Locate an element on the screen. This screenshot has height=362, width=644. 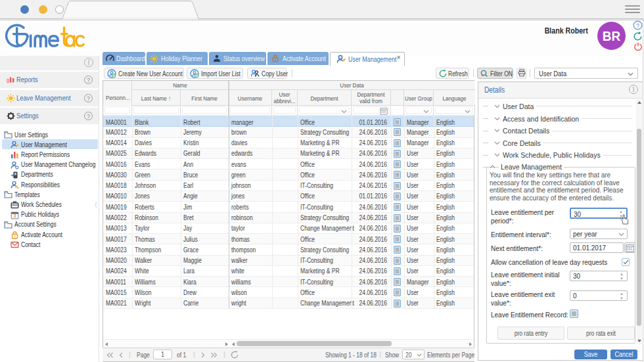
svg-text: 3 is located at coordinates (15, 215).